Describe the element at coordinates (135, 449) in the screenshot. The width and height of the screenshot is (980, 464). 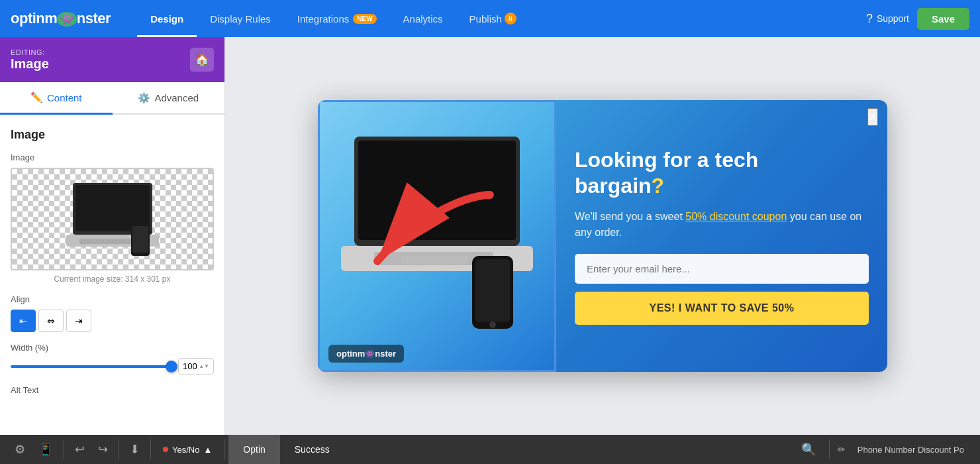
I see `download-icon: ⬇` at that location.